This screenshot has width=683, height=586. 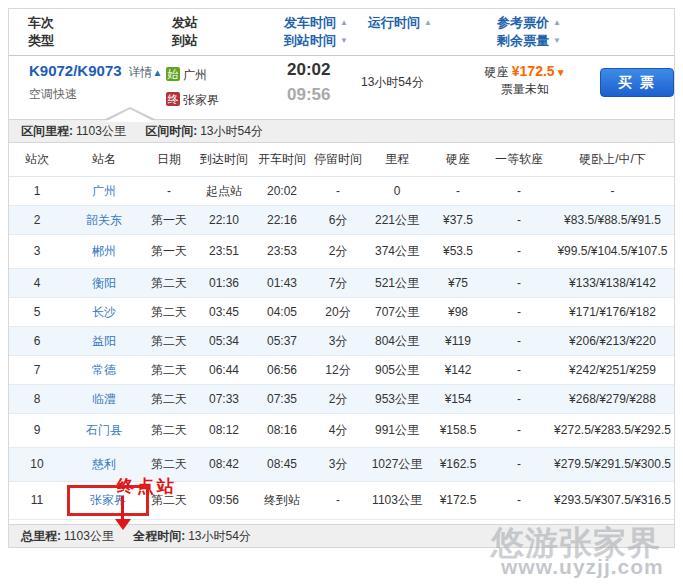 I want to click on cell: 第二天, so click(x=169, y=431).